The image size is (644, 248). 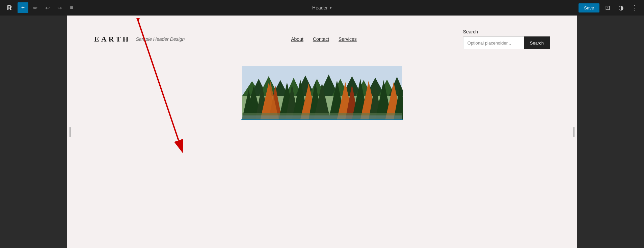 I want to click on list-icon: ≡, so click(x=72, y=8).